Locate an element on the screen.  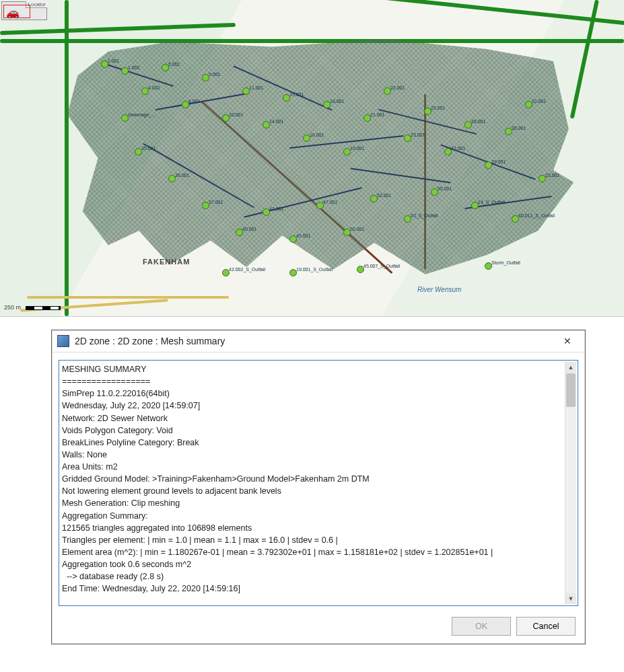
ok-button: OK is located at coordinates (481, 626).